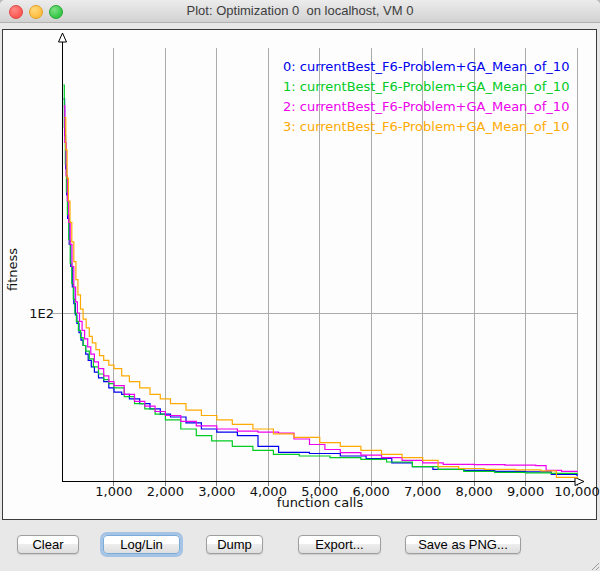 The width and height of the screenshot is (600, 571). What do you see at coordinates (594, 565) in the screenshot?
I see `resize-grip-icon` at bounding box center [594, 565].